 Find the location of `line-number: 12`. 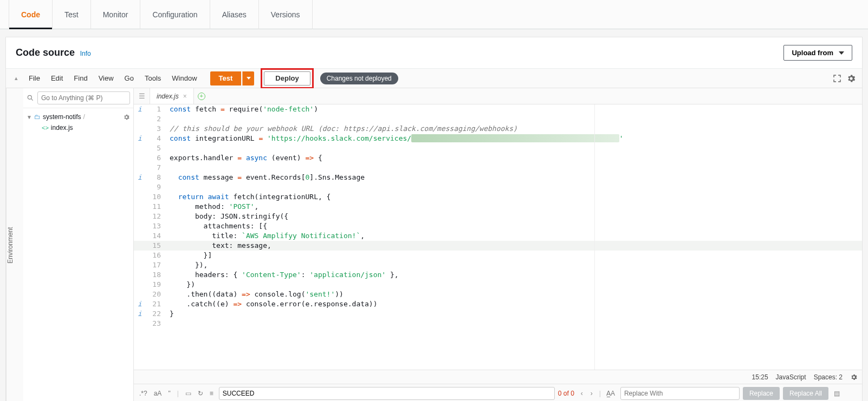

line-number: 12 is located at coordinates (156, 216).